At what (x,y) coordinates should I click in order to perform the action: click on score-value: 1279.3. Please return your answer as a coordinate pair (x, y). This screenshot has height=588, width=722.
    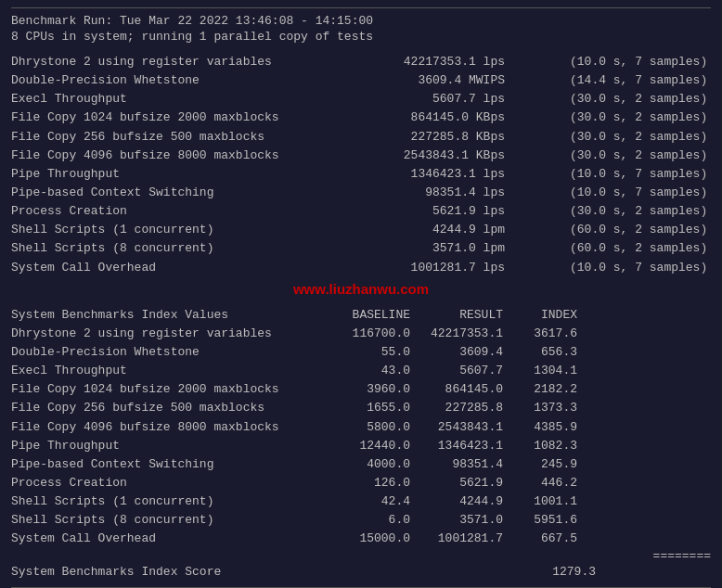
    Looking at the image, I should click on (559, 572).